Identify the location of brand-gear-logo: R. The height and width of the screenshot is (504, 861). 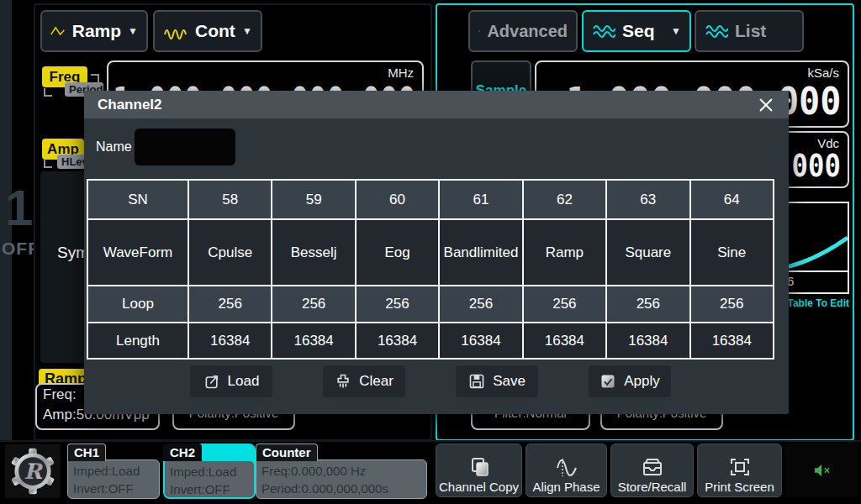
(33, 471).